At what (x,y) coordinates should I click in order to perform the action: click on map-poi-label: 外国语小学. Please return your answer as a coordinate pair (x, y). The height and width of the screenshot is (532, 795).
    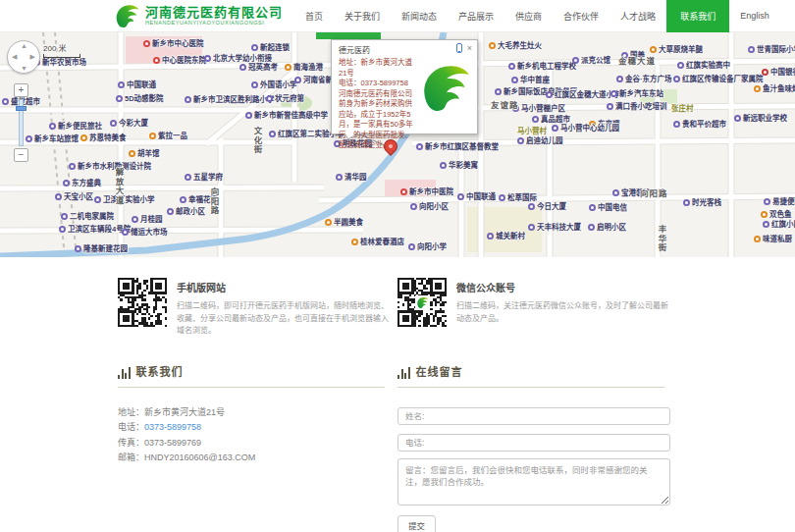
    Looking at the image, I should click on (275, 84).